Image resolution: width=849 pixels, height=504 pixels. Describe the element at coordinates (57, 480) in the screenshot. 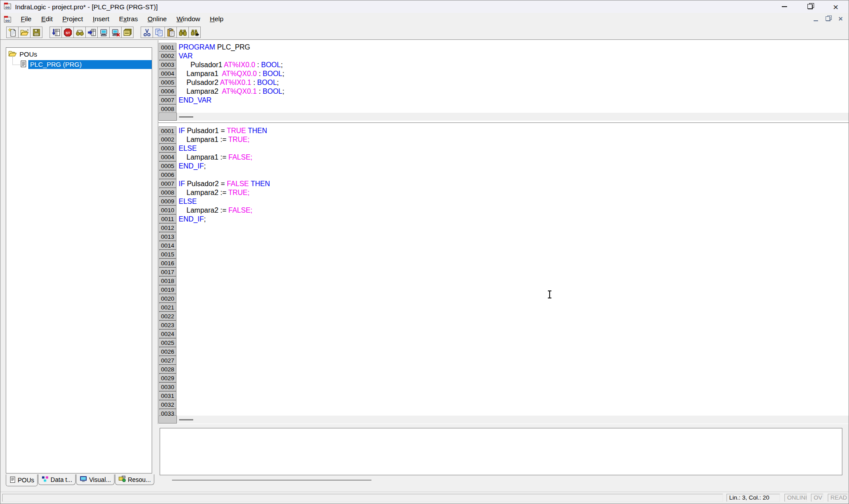

I see `tab-data-types: Data t...` at that location.